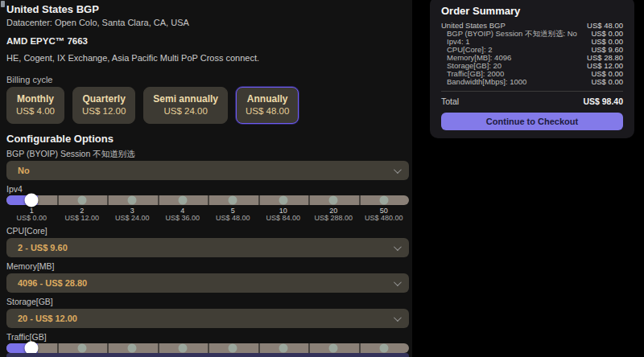 The width and height of the screenshot is (644, 357). Describe the element at coordinates (267, 105) in the screenshot. I see `billing-option-annually: Annually US$ 48.00` at that location.